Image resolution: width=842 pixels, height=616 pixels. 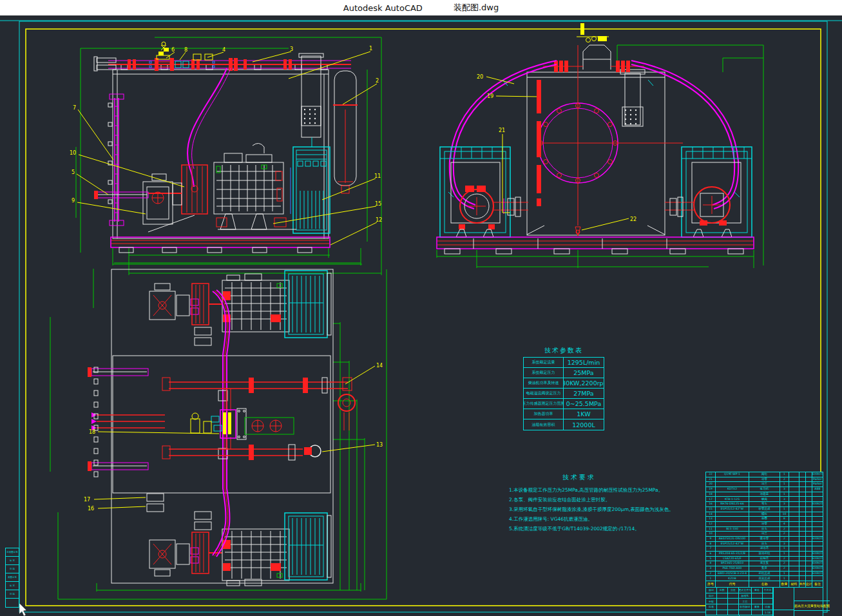 What do you see at coordinates (764, 475) in the screenshot?
I see `bom-row: 22 Q19F-WP-1 阀组 1 REXROTH` at bounding box center [764, 475].